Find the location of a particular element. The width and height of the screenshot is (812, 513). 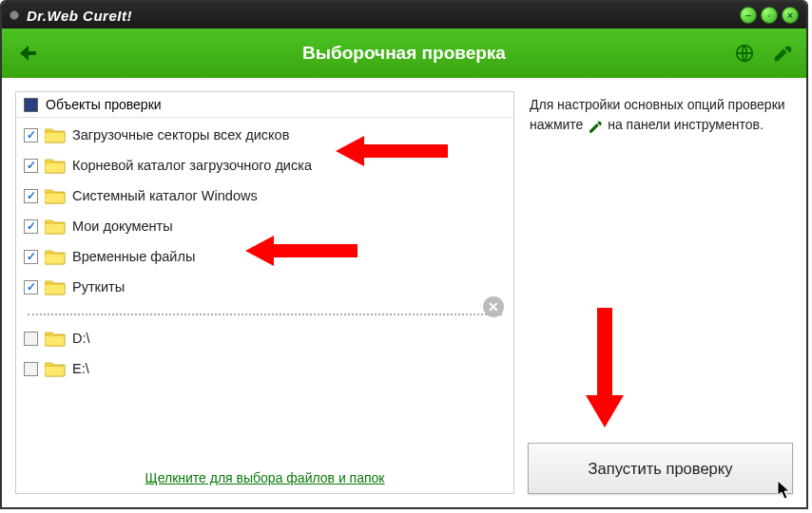

globe-icon is located at coordinates (744, 53).